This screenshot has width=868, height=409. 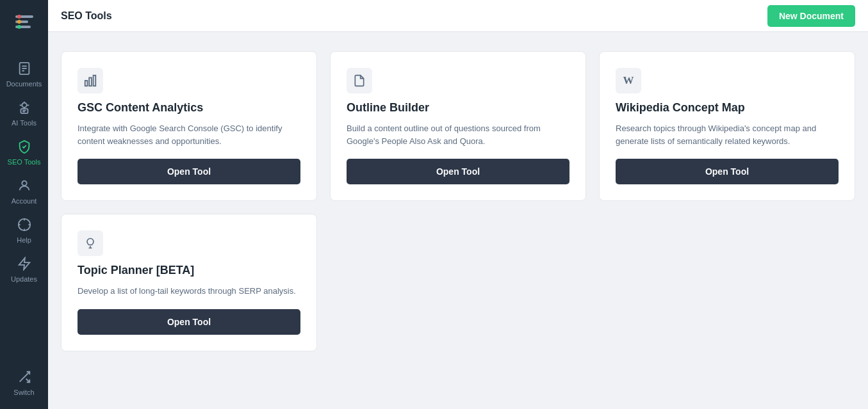 I want to click on sidebar-item-updates-label: Updates, so click(x=24, y=279).